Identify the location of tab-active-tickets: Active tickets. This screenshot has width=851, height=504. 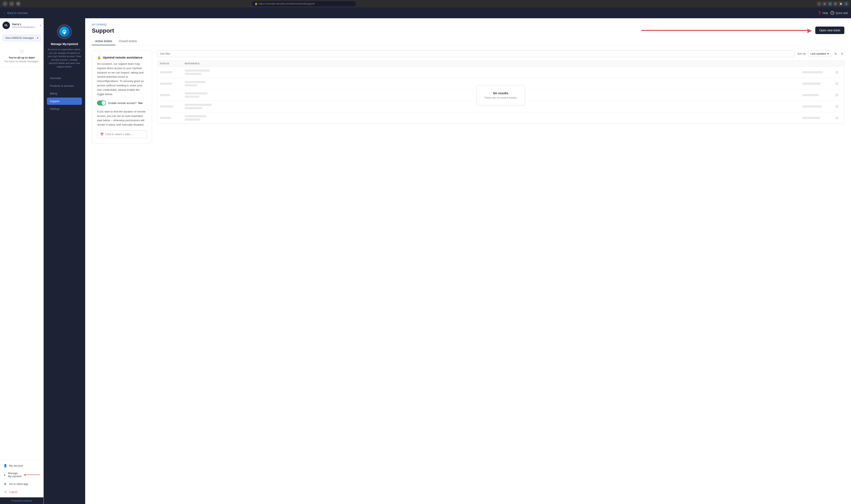
(104, 41).